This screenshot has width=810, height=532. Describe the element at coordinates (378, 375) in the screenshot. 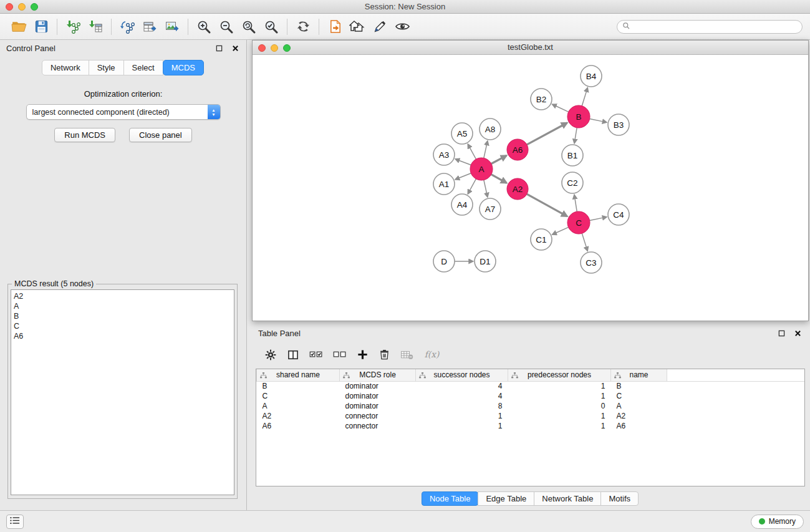

I see `column-header: MCDS role` at that location.